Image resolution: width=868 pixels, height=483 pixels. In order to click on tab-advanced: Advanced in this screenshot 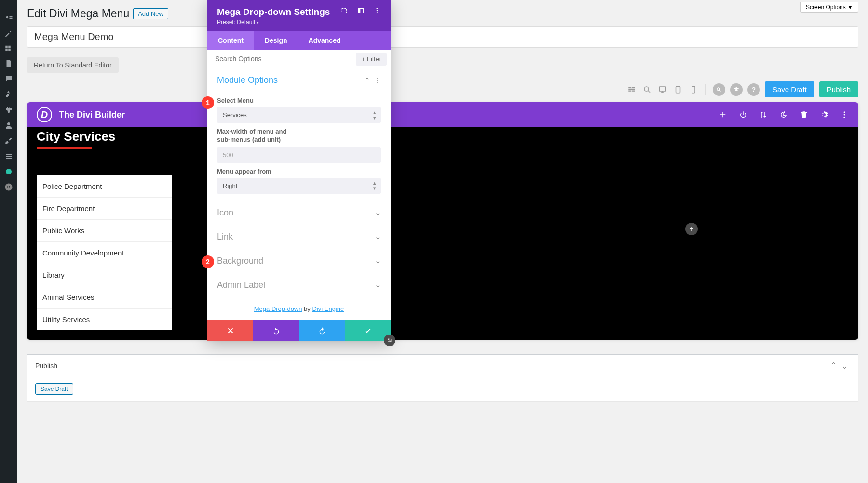, I will do `click(325, 40)`.